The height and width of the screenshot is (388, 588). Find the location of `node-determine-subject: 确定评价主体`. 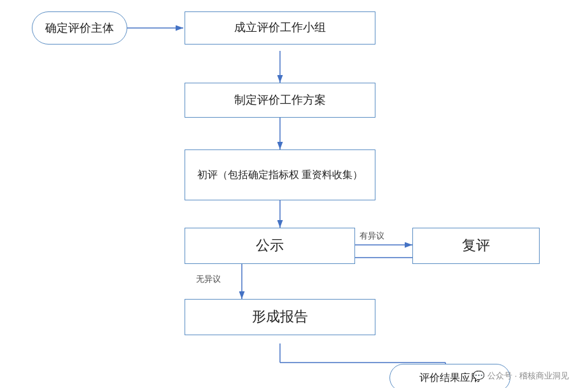

node-determine-subject: 确定评价主体 is located at coordinates (80, 28).